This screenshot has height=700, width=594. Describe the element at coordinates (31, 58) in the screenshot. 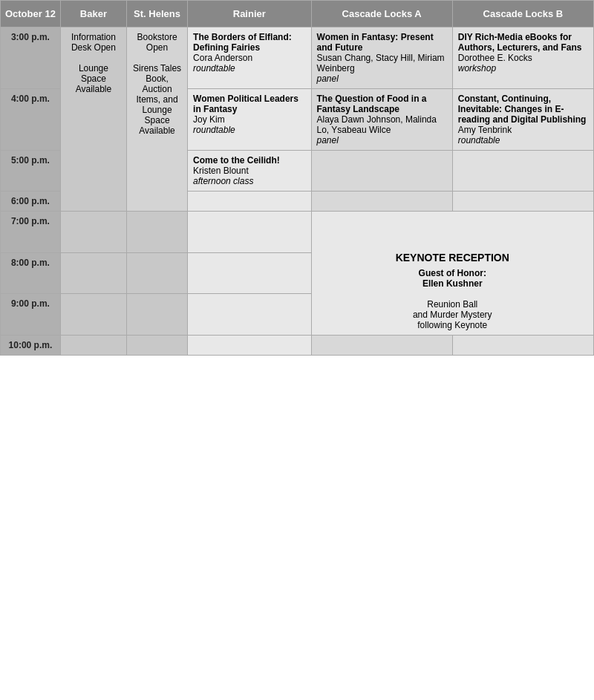

I see `time-300: 3:00 p.m.` at that location.